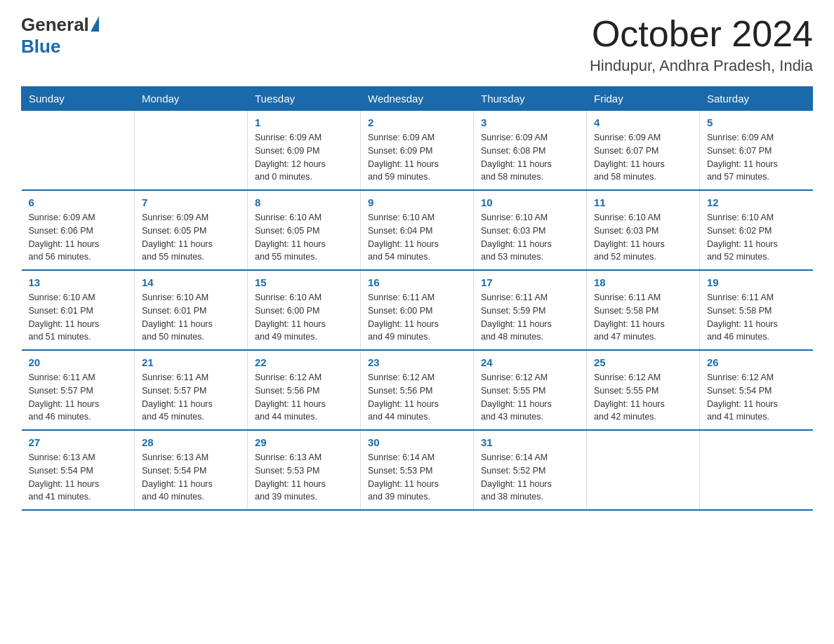 Image resolution: width=834 pixels, height=644 pixels. What do you see at coordinates (305, 390) in the screenshot?
I see `calendar-cell: 22Sunrise: 6:12 AMSunset: 5:56 PMDayligh…` at bounding box center [305, 390].